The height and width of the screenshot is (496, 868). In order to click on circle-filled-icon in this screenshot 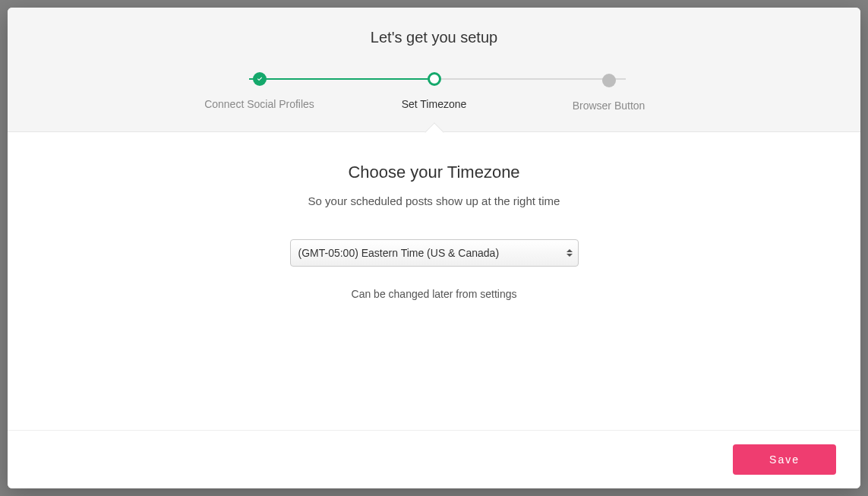, I will do `click(609, 81)`.